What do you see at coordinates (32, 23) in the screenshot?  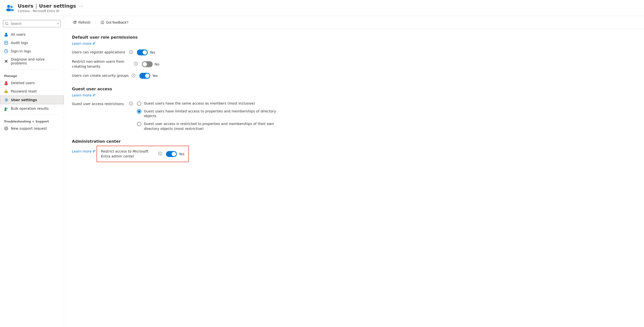 I see `search-container: «` at bounding box center [32, 23].